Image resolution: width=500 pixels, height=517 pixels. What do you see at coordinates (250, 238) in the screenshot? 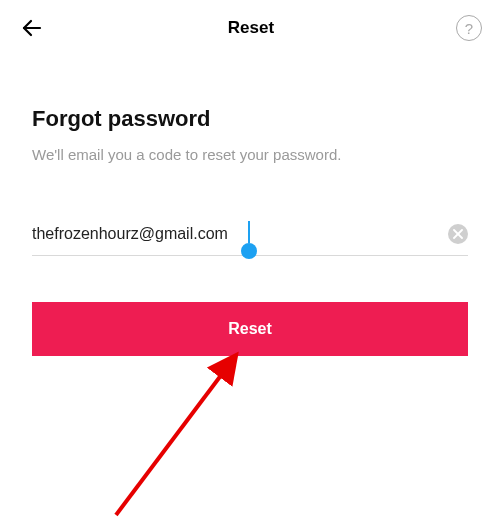
I see `email-input-wrapper` at bounding box center [250, 238].